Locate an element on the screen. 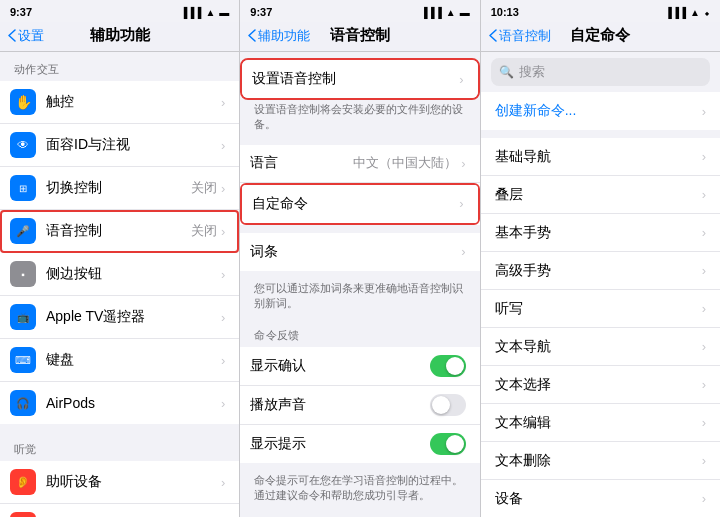  appletv-icon: 📺 is located at coordinates (23, 317).